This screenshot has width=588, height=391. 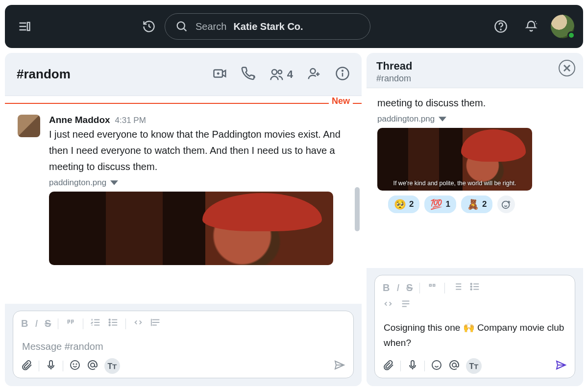 I want to click on thread-attachment-name: paddington.png, so click(x=475, y=118).